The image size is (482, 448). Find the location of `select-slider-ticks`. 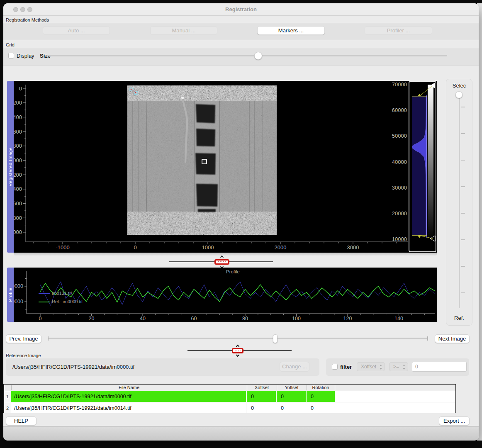

select-slider-ticks is located at coordinates (463, 200).